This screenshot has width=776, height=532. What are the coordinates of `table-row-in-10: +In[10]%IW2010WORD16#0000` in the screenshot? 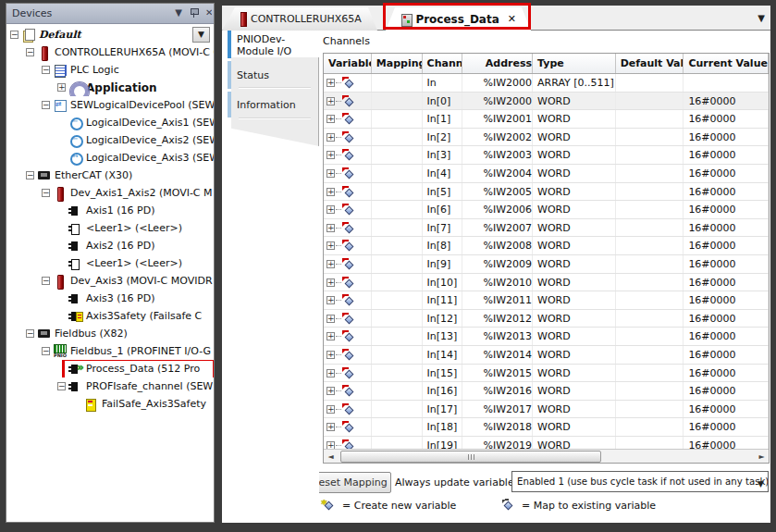 It's located at (546, 283).